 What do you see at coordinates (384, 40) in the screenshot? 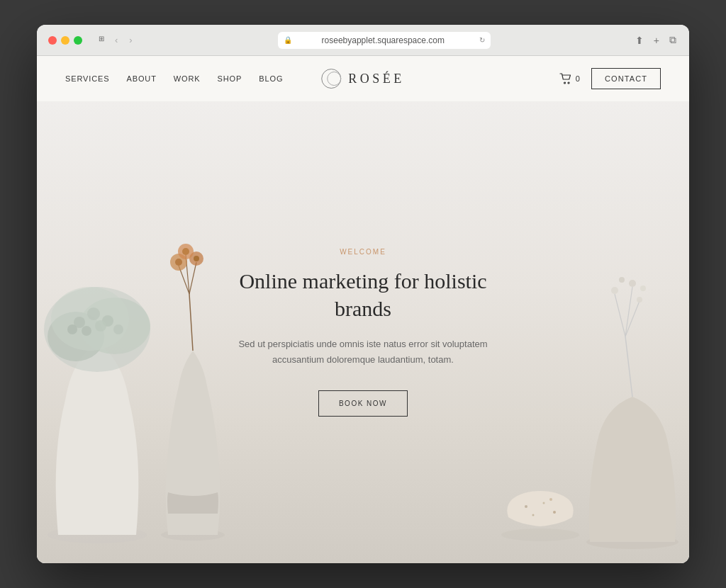
I see `address-input` at bounding box center [384, 40].